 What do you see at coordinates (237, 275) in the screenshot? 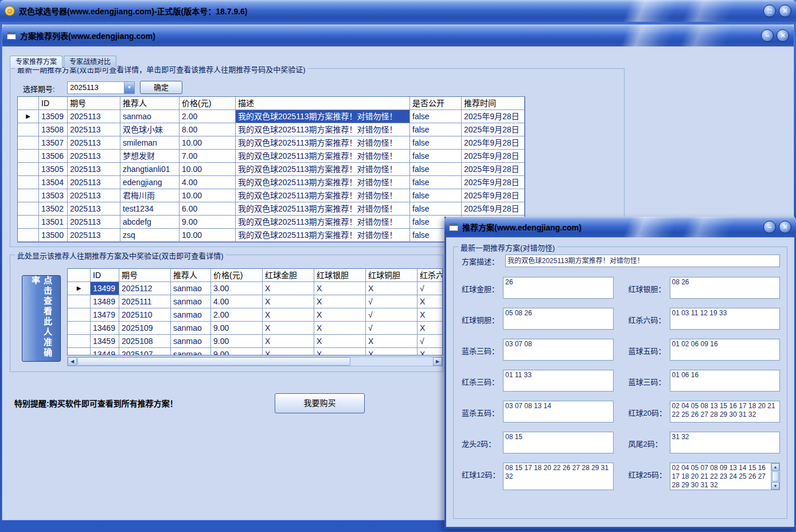
I see `column-header: 价格(元)` at bounding box center [237, 275].